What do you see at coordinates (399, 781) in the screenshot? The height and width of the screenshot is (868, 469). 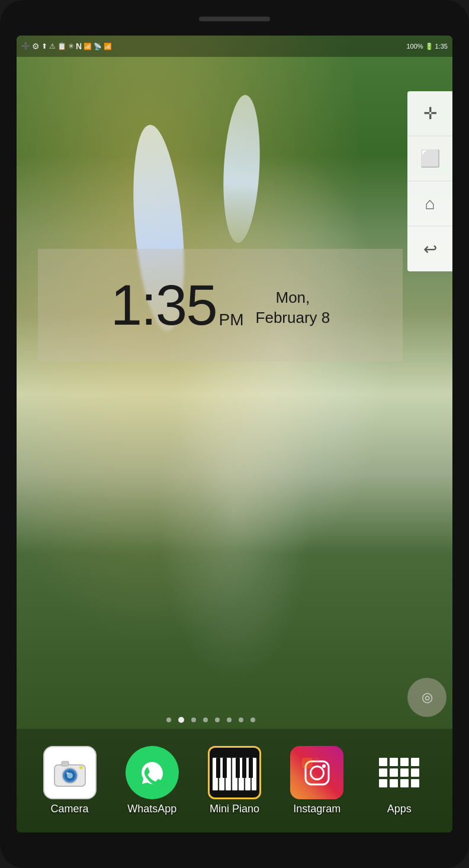 I see `dock-item-apps: Apps` at bounding box center [399, 781].